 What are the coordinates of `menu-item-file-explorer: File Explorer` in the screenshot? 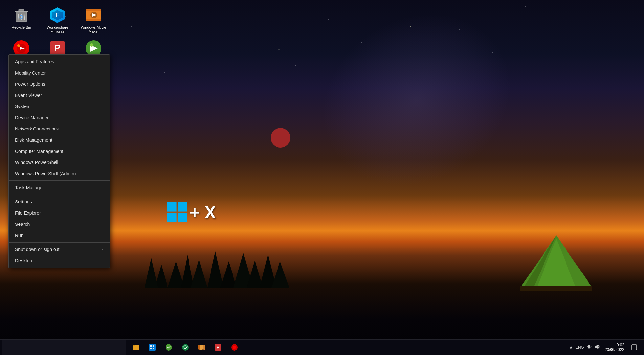 It's located at (59, 213).